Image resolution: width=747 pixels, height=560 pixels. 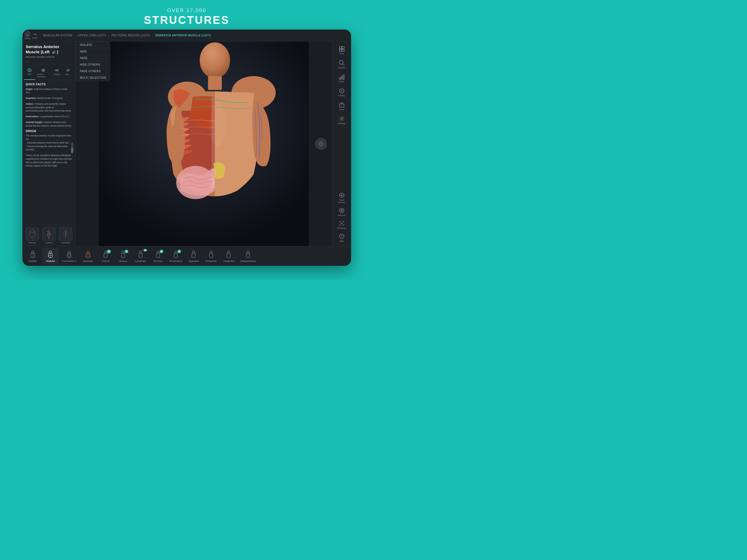 I want to click on ar-mode-button: AR Mode, so click(x=342, y=225).